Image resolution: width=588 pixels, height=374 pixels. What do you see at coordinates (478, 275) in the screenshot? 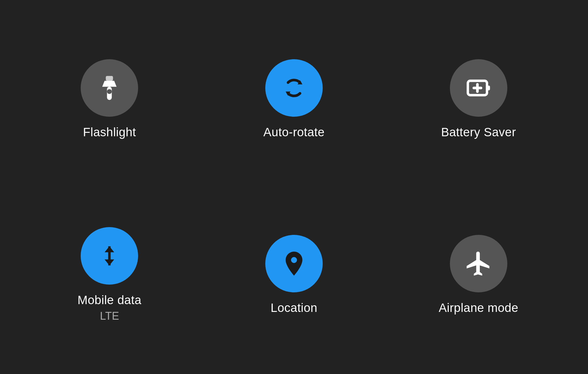
I see `tile-airplane-mode: Airplane mode` at bounding box center [478, 275].